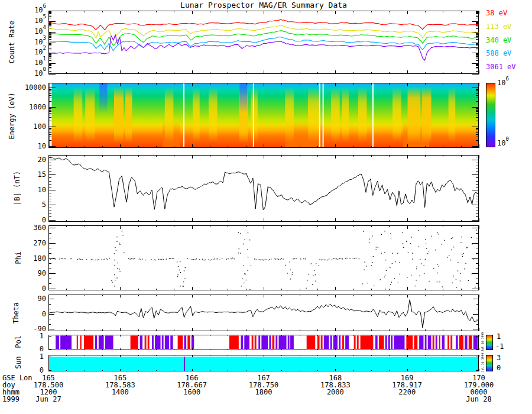  I want to click on colorbar-max-base: 10, so click(501, 83).